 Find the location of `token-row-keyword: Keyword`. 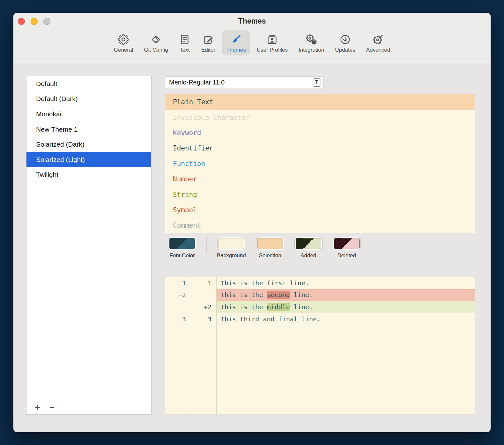

token-row-keyword: Keyword is located at coordinates (320, 133).